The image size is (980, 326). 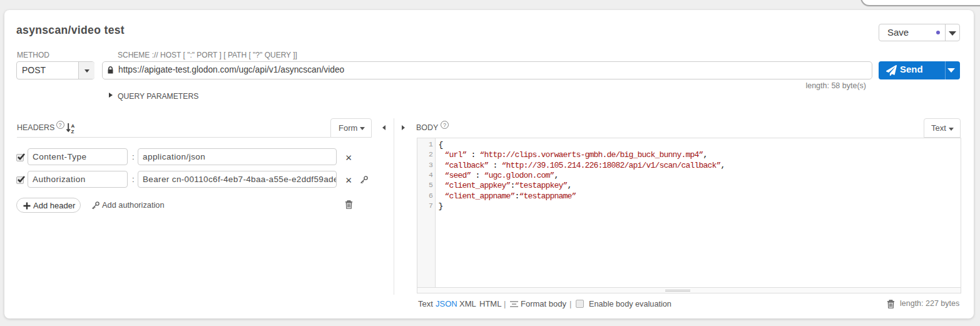 I want to click on svg-text: Z, so click(x=73, y=131).